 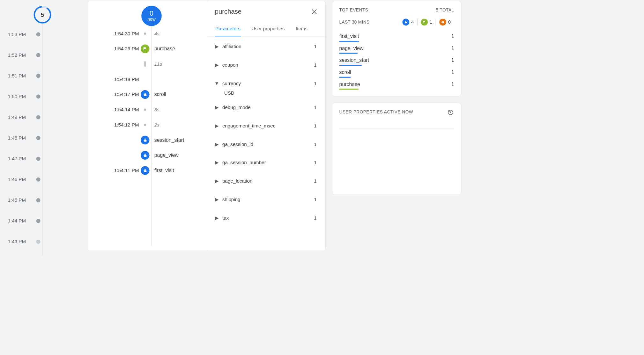 What do you see at coordinates (354, 61) in the screenshot?
I see `top-event-name: session_start` at bounding box center [354, 61].